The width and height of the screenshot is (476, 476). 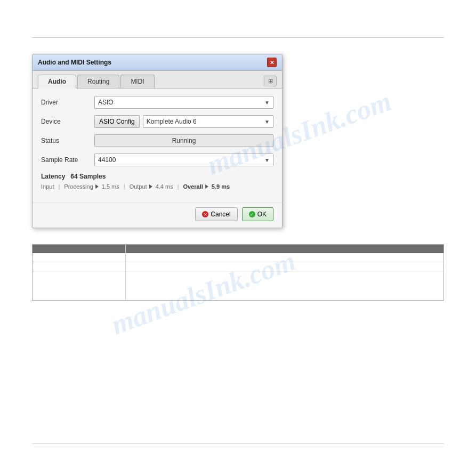 I want to click on pipe-3: |, so click(x=178, y=187).